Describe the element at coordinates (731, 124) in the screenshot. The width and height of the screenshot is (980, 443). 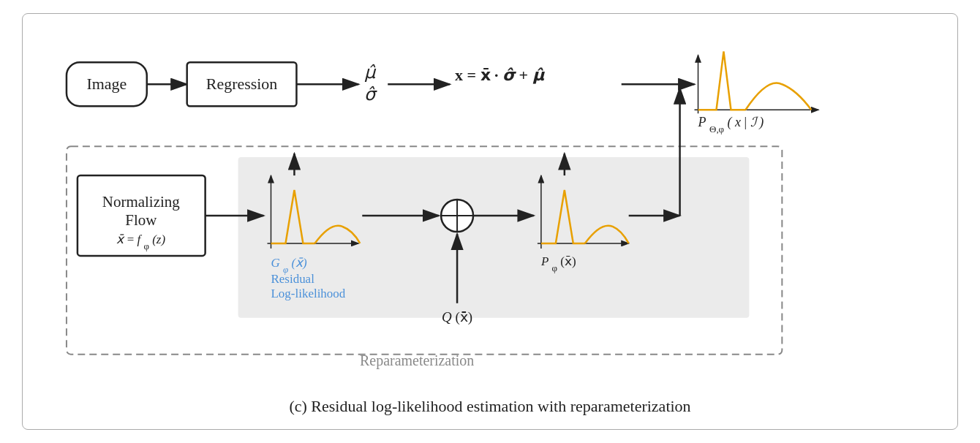
I see `svg-text:P Θ,φ ( : P Θ,φ ( x | ℐ )` at that location.